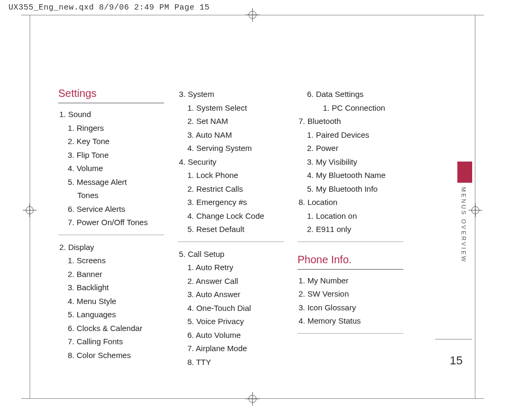 This screenshot has width=505, height=420. Describe the element at coordinates (350, 308) in the screenshot. I see `list-item: 3. Icon Glossary` at that location.